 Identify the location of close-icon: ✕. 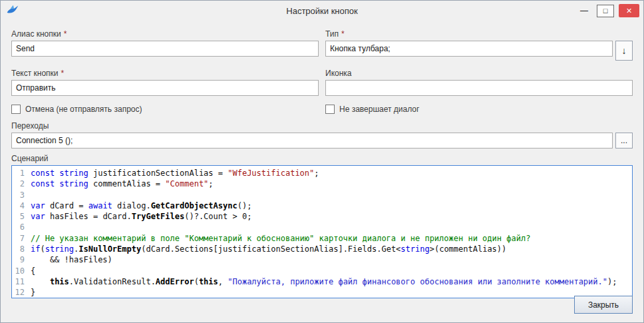
(629, 11).